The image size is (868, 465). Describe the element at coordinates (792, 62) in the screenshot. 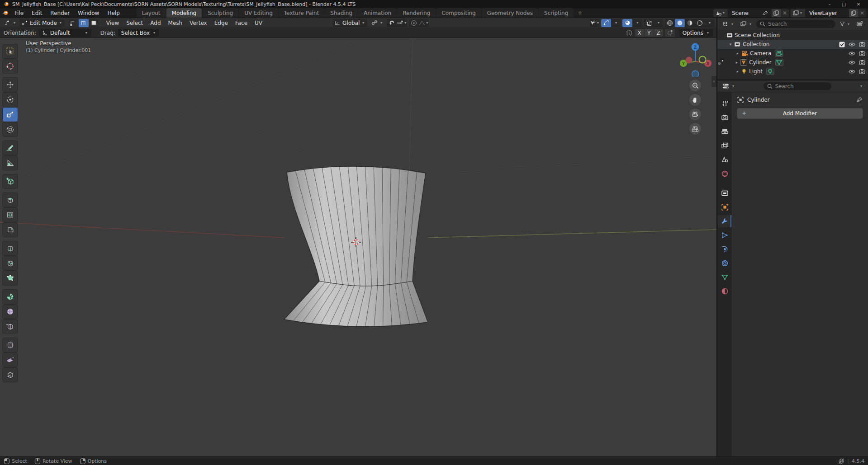

I see `outliner-row-cylinder: ▸Cylinder` at that location.